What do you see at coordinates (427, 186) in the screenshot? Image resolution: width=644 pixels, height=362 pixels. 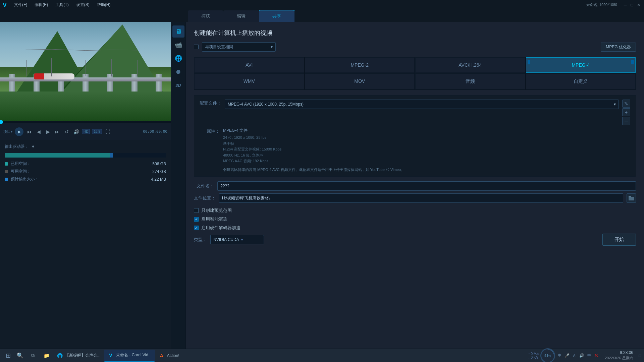 I see `filename-input` at bounding box center [427, 186].